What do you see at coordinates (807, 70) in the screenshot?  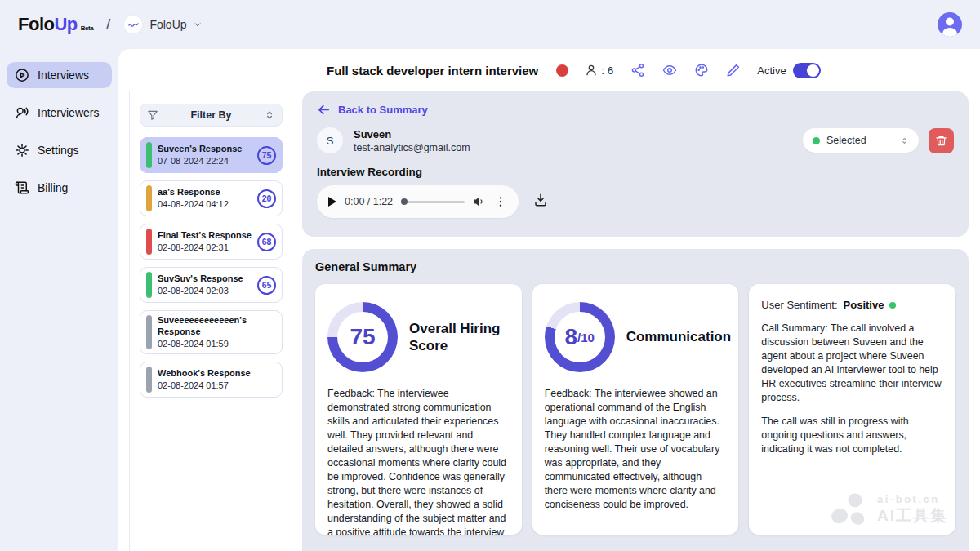 I see `active-toggle` at bounding box center [807, 70].